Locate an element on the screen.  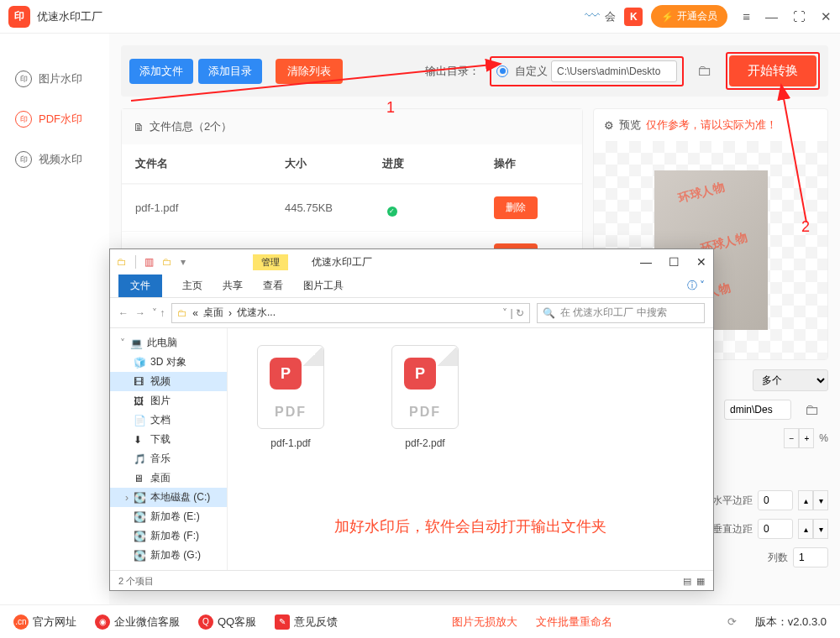
tree-node: 🎞视频 is located at coordinates (168, 381).